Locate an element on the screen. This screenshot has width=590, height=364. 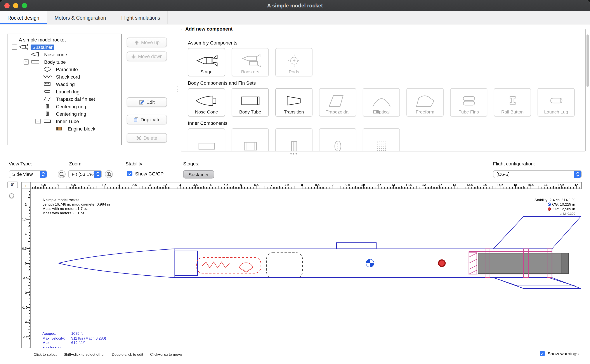
tree-item-launch-lug: Launch lug is located at coordinates (64, 91).